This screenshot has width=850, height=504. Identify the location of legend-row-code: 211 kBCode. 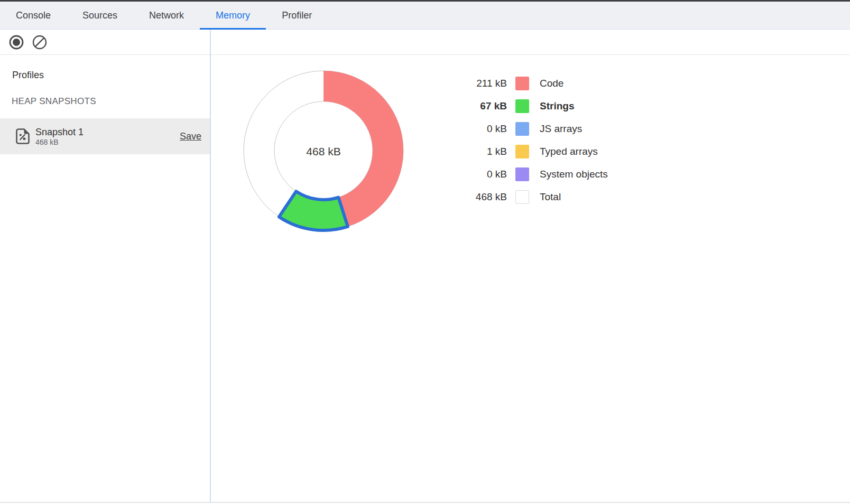
(520, 83).